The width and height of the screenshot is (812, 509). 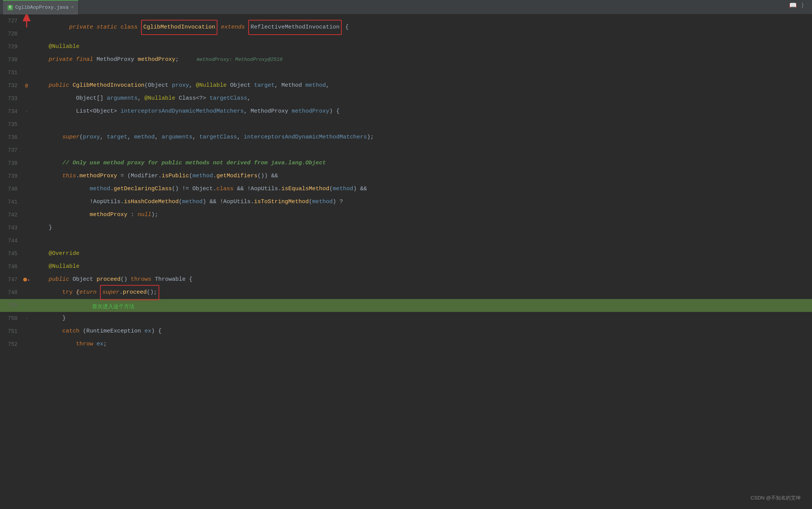 What do you see at coordinates (11, 21) in the screenshot?
I see `line-number: 727` at bounding box center [11, 21].